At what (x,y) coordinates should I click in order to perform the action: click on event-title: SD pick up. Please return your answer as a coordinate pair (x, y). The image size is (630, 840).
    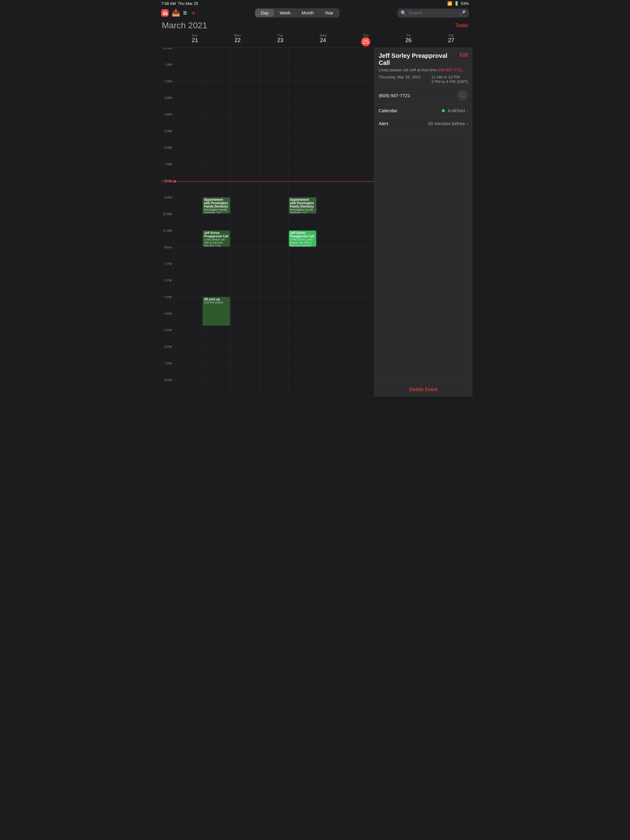
    Looking at the image, I should click on (217, 299).